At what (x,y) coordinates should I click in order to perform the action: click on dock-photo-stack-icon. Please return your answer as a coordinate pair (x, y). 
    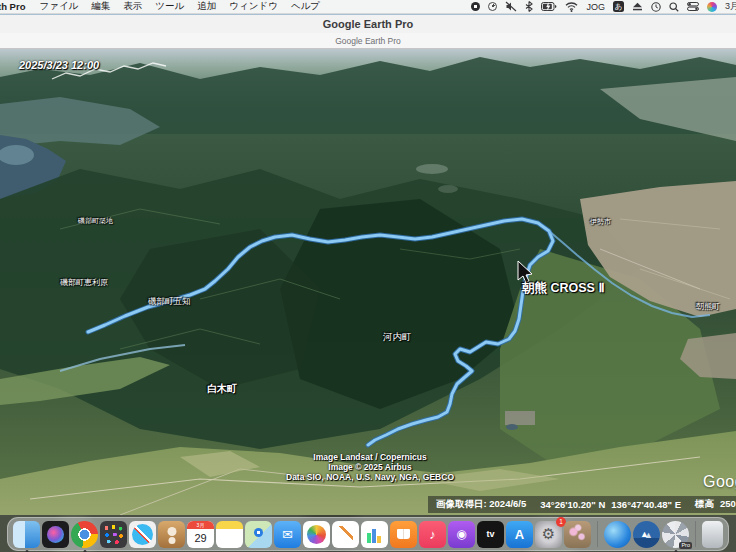
    Looking at the image, I should click on (578, 534).